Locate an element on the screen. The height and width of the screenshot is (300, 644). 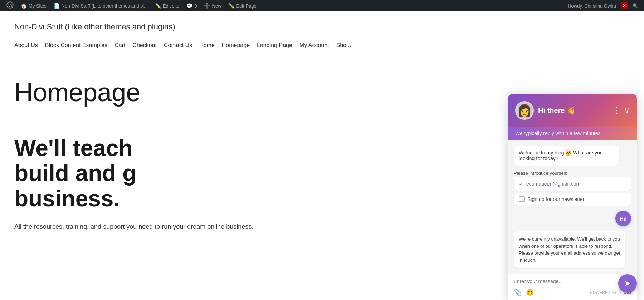
user-x-icon: ✕ is located at coordinates (624, 6).